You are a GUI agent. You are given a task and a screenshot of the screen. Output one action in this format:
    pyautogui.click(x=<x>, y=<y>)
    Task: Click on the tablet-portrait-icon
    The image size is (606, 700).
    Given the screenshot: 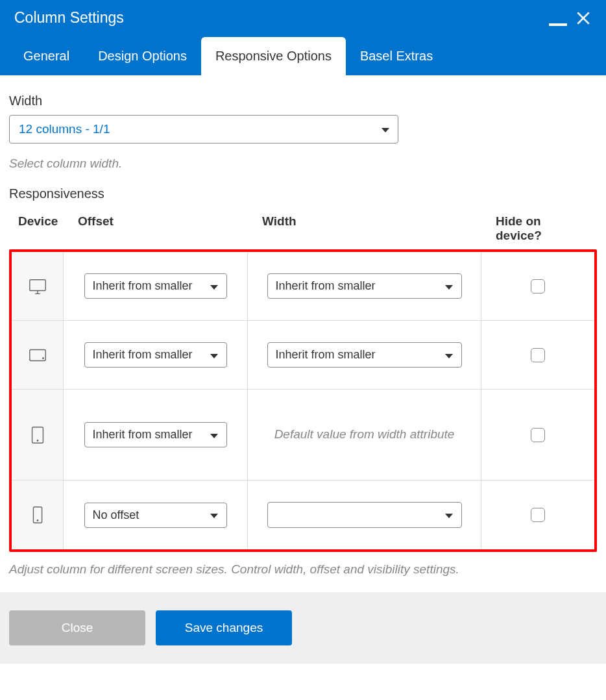 What is the action you would take?
    pyautogui.click(x=38, y=435)
    